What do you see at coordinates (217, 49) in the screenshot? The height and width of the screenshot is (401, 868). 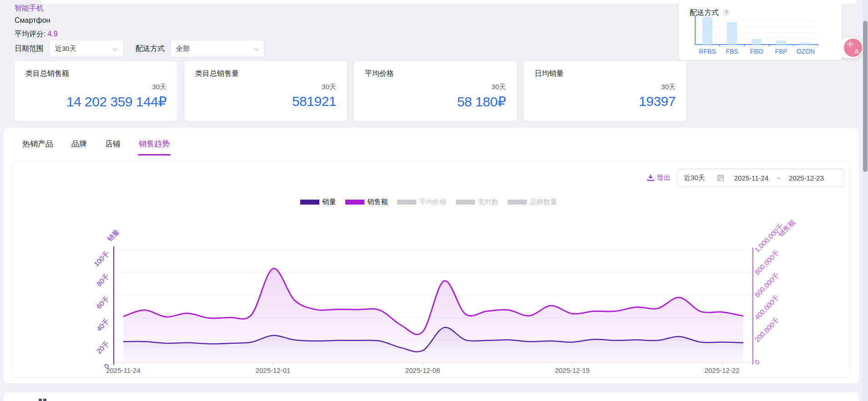 I see `delivery-method-select: 全部` at bounding box center [217, 49].